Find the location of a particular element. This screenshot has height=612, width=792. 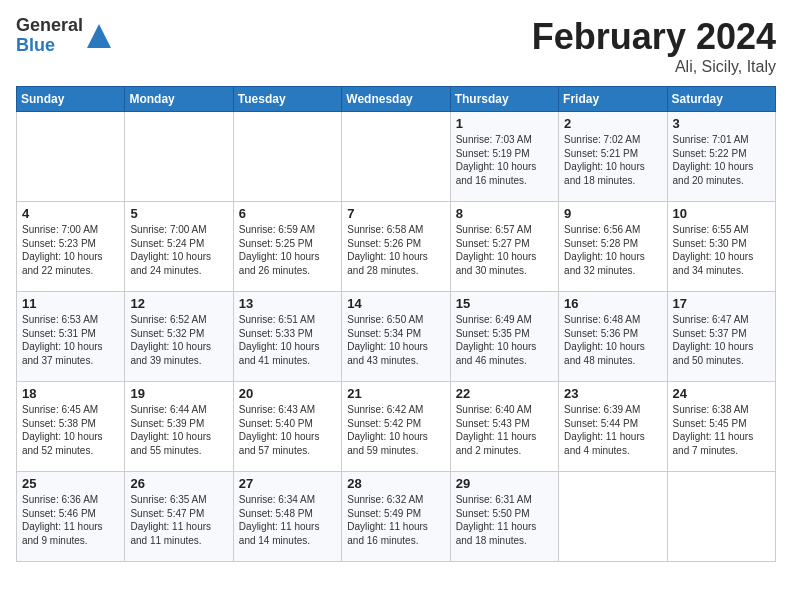

day-of-week-header: Wednesday is located at coordinates (396, 100).